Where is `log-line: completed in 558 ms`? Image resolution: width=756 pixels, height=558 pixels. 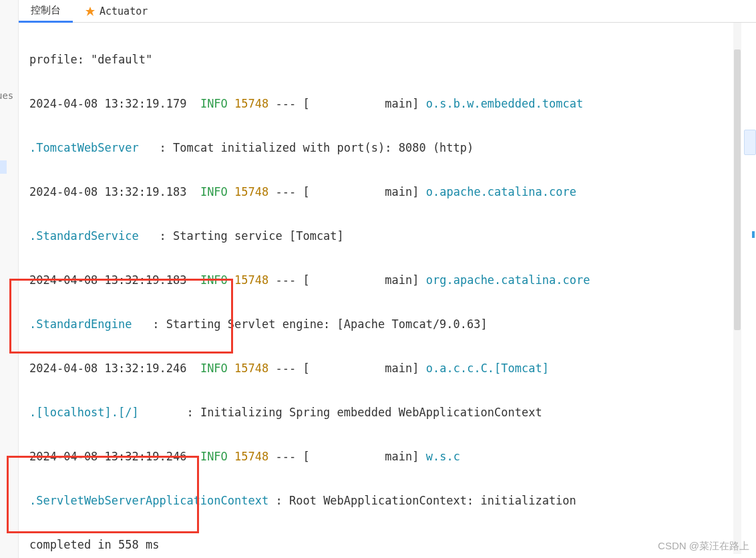
log-line: completed in 558 ms is located at coordinates (379, 545).